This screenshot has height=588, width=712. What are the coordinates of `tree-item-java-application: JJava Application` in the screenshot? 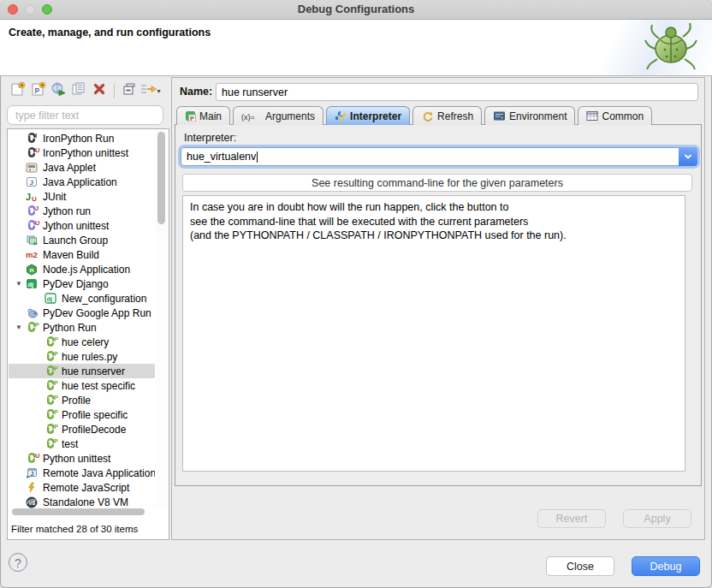 It's located at (82, 181).